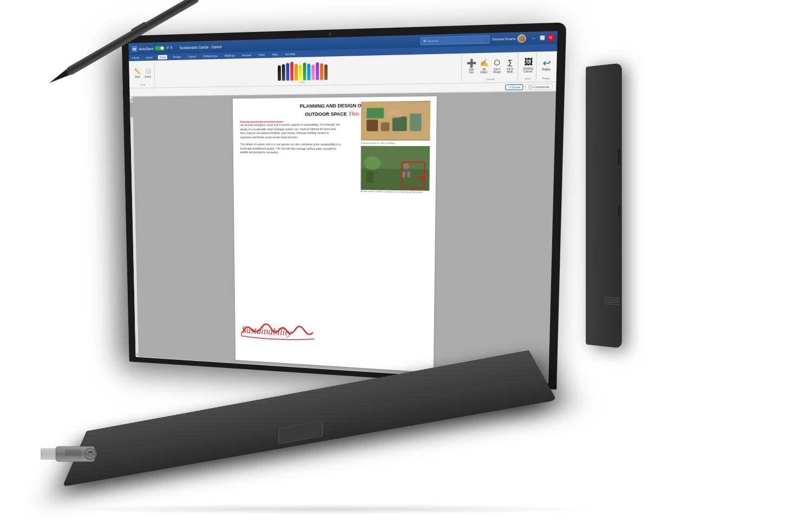 The height and width of the screenshot is (520, 812). I want to click on pen-purple, so click(317, 71).